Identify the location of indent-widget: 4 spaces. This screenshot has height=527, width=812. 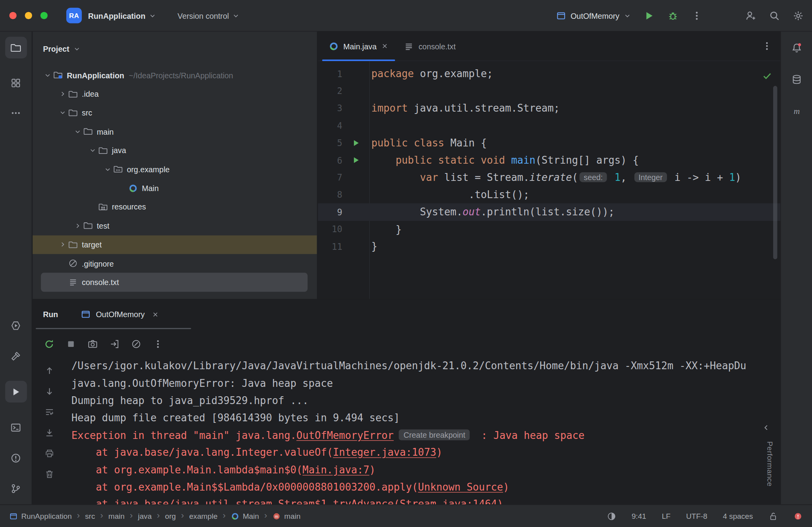
(738, 516).